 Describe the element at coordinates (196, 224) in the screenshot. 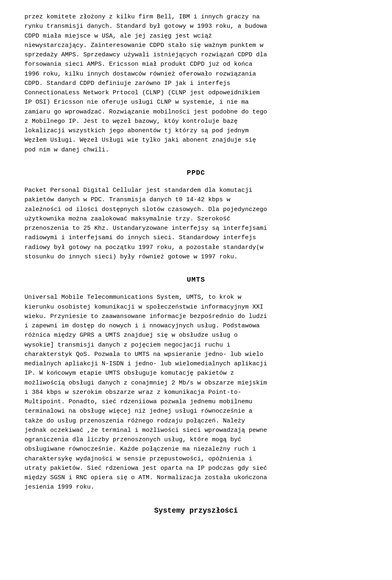

I see `ppdc-text: Packet Personal Digital Cellular jest st…` at that location.